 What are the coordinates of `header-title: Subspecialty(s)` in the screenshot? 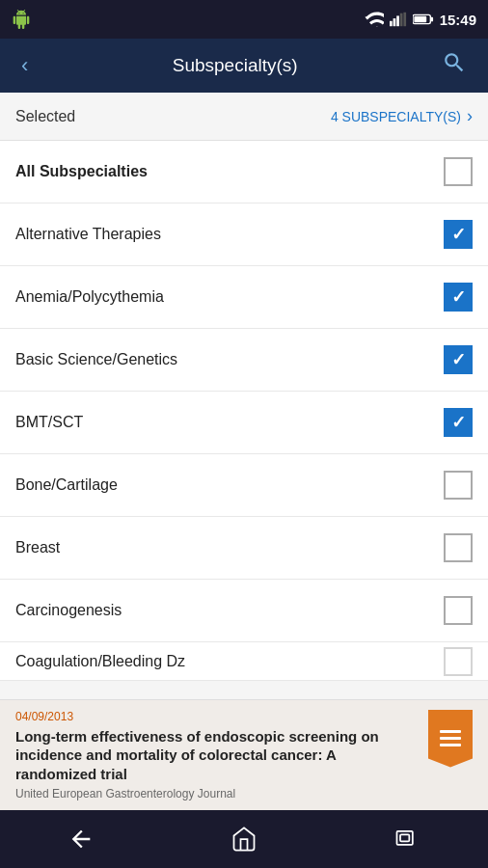 It's located at (235, 66).